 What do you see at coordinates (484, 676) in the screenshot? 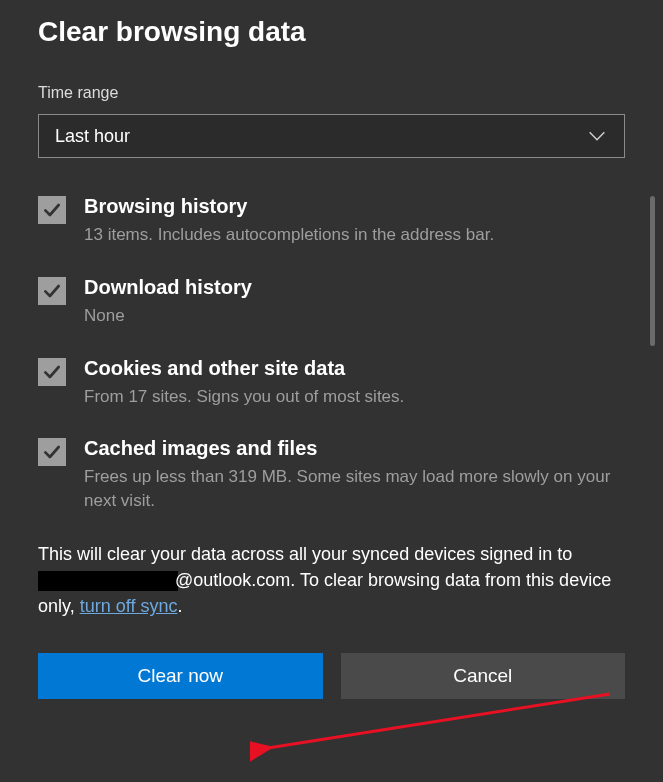
I see `cancel-button: Cancel` at bounding box center [484, 676].